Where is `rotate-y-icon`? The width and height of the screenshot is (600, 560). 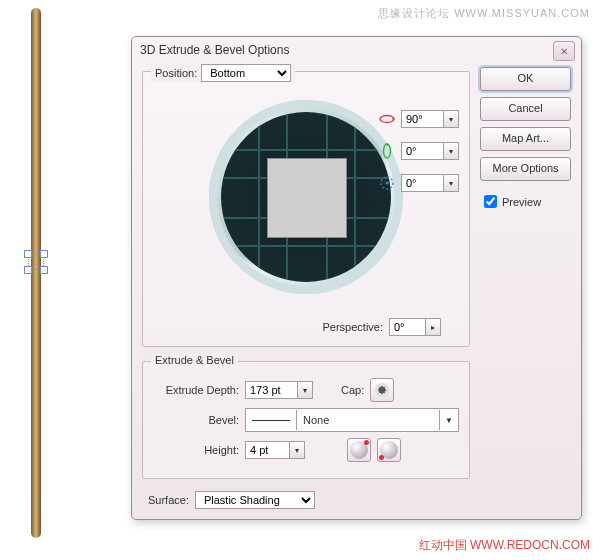
rotate-y-icon is located at coordinates (387, 151).